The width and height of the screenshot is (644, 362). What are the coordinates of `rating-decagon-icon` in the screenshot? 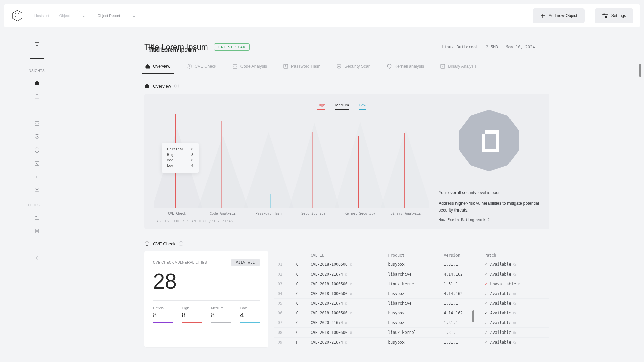 It's located at (489, 140).